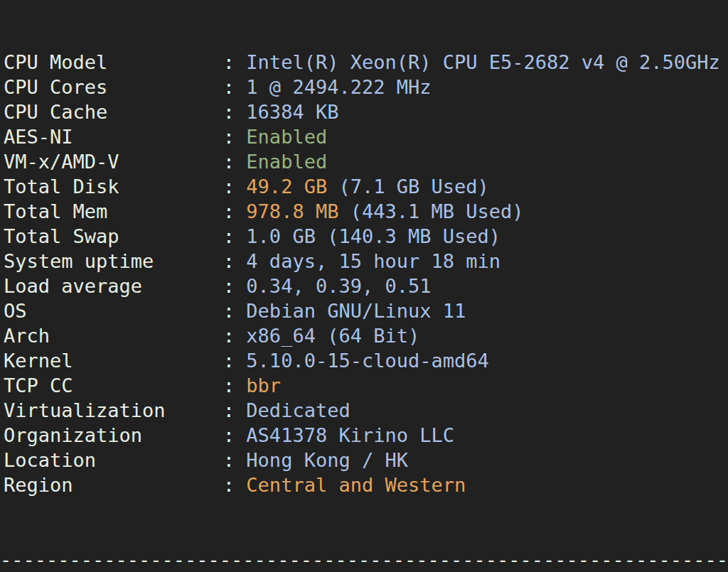  What do you see at coordinates (365, 63) in the screenshot?
I see `info-row: CPU Model: Intel(R) Xeon(R) CPU E5-2682 …` at bounding box center [365, 63].